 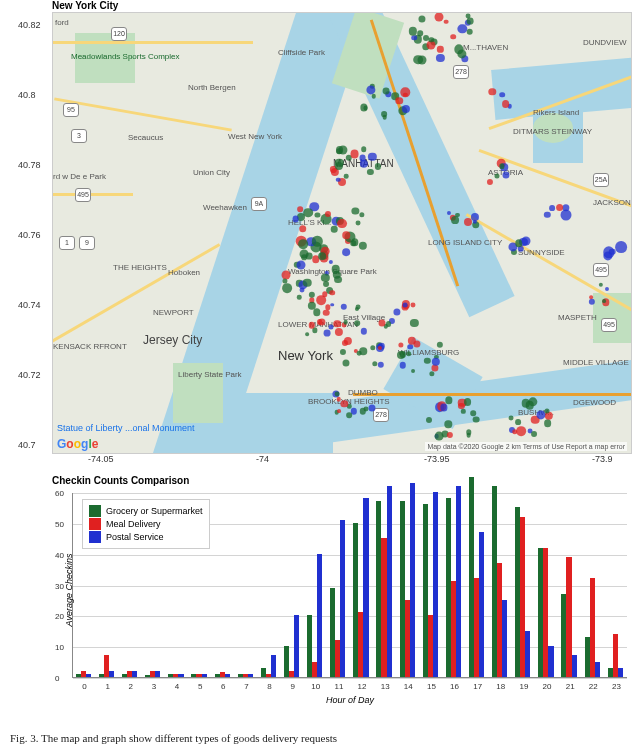 What do you see at coordinates (526, 446) in the screenshot?
I see `map-attribution: Map data ©2020 Google 2 km Terms of Use …` at bounding box center [526, 446].